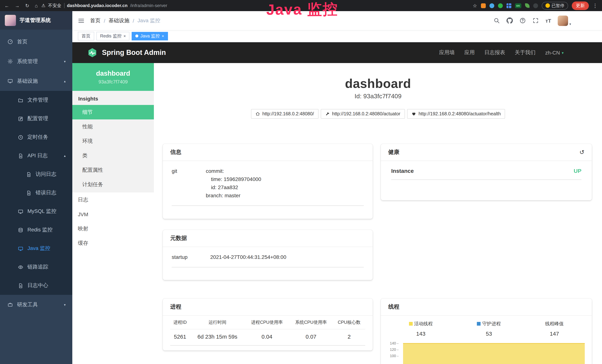 Image resolution: width=602 pixels, height=364 pixels. Describe the element at coordinates (113, 185) in the screenshot. I see `menu-item-scheduled-tasks: 计划任务` at that location.